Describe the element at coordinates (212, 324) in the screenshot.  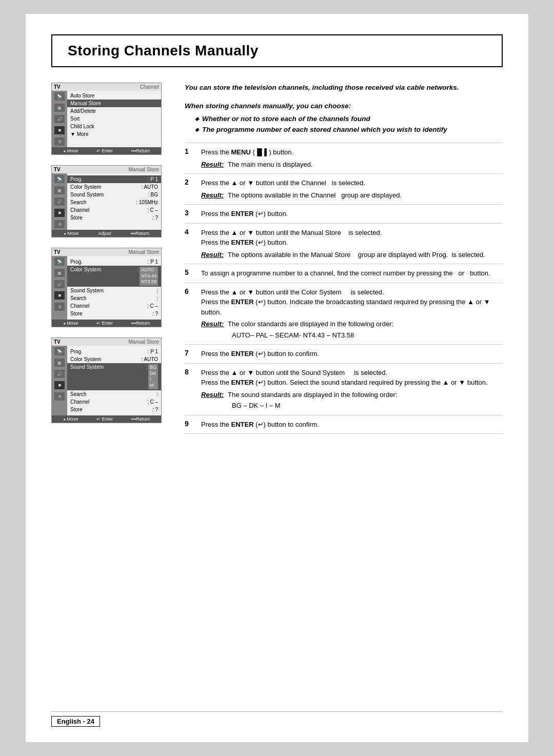
I see `result-label-6: Result:` at that location.